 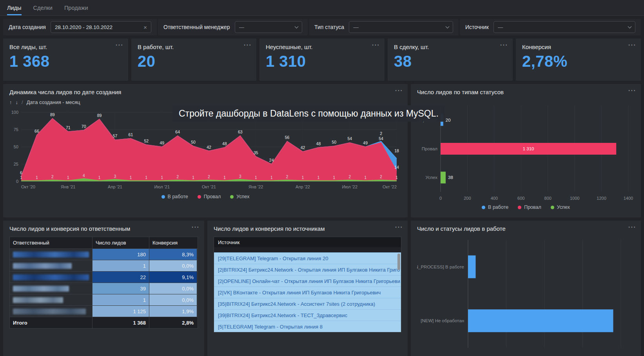 What do you see at coordinates (121, 277) in the screenshot?
I see `table-cell: 22` at bounding box center [121, 277].